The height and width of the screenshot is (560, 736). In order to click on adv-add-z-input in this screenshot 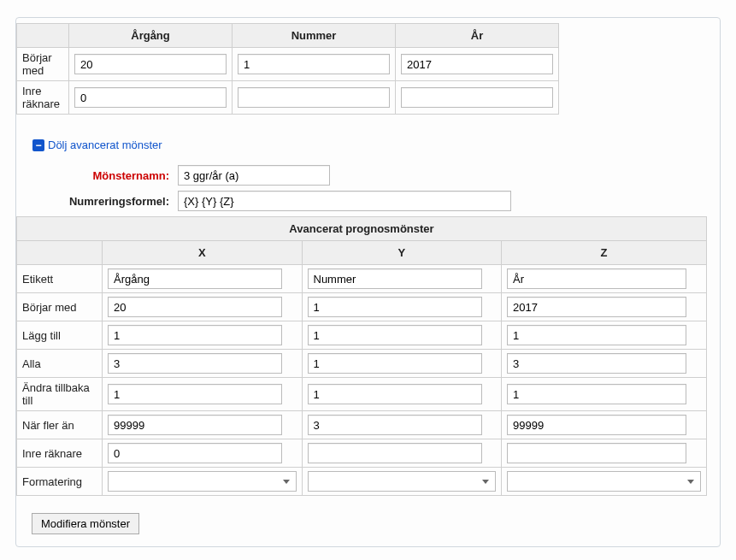, I will do `click(597, 335)`.